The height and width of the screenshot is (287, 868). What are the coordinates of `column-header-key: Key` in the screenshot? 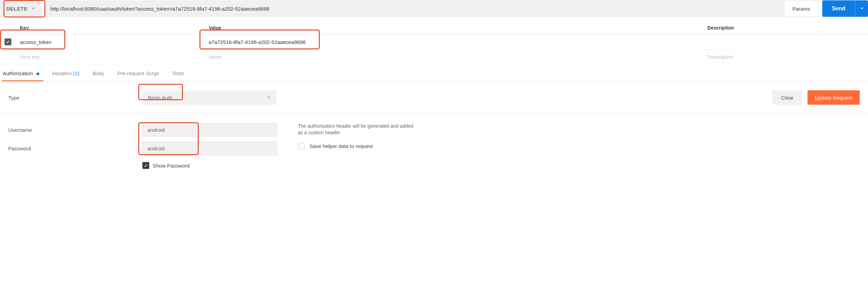 It's located at (110, 28).